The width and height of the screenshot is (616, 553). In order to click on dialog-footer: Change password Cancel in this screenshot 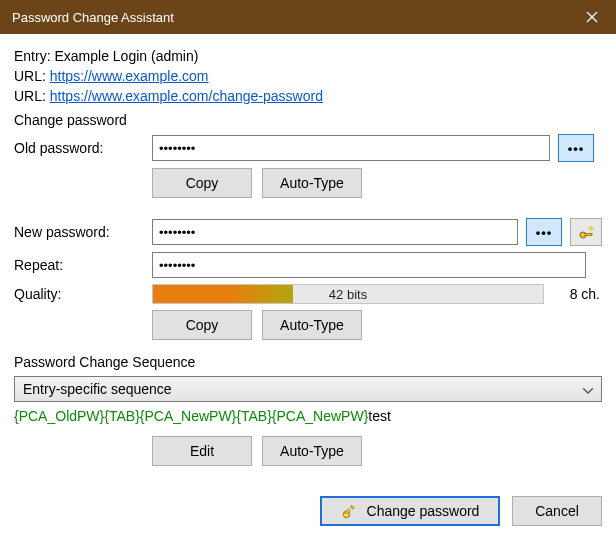, I will do `click(308, 511)`.